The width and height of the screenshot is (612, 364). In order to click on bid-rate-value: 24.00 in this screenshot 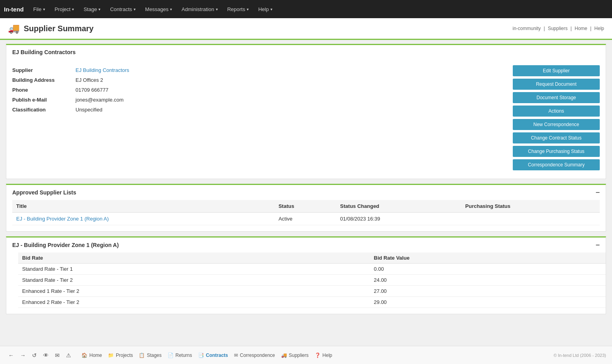, I will do `click(488, 280)`.